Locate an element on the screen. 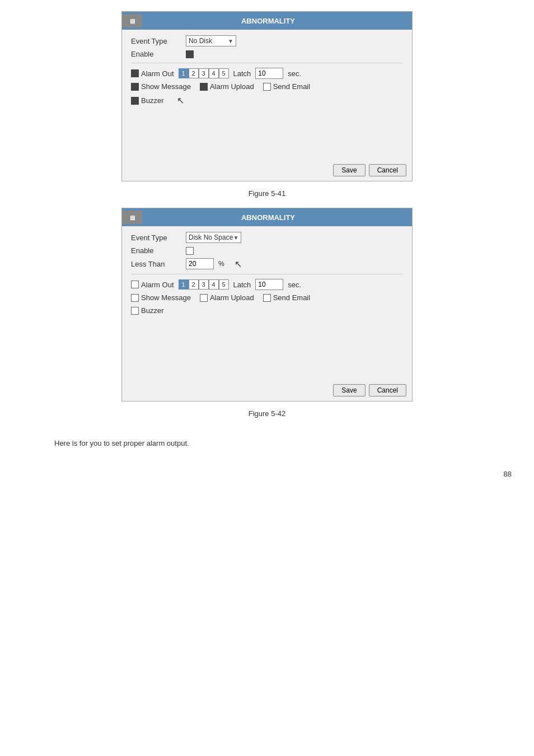  figure1-num-btns: 1 2 3 4 5 is located at coordinates (204, 73).